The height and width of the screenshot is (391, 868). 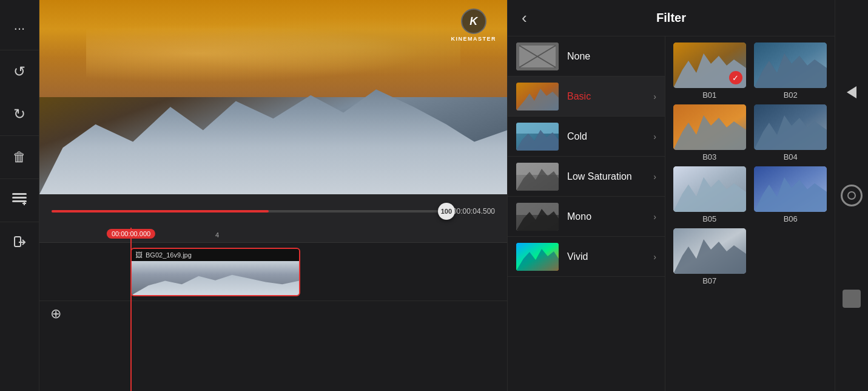 I want to click on delete-button: 🗑, so click(x=19, y=157).